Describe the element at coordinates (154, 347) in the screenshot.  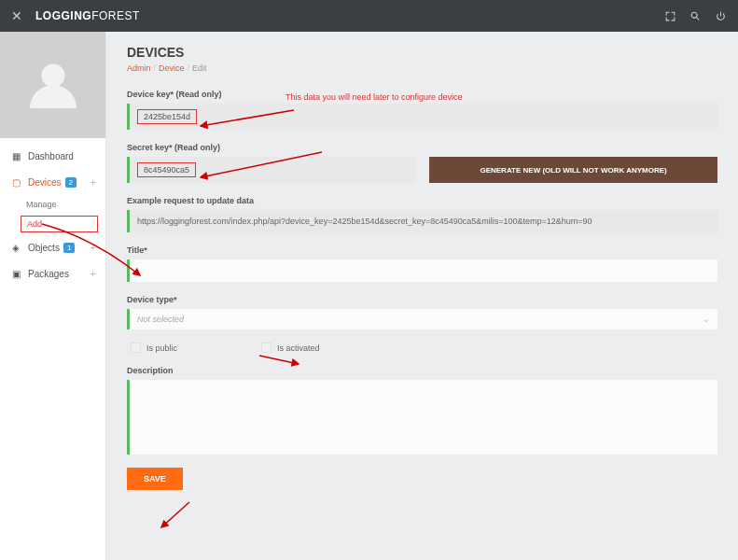
I see `is-public-checkbox: Is public` at that location.